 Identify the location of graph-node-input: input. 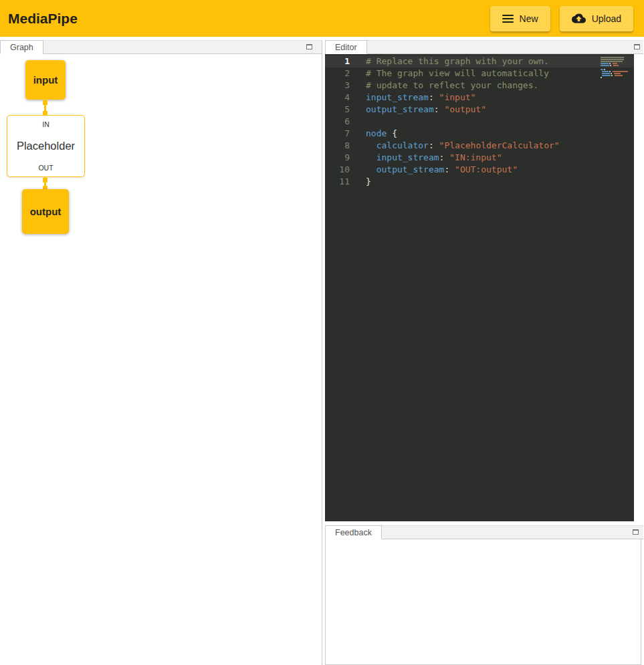
(45, 80).